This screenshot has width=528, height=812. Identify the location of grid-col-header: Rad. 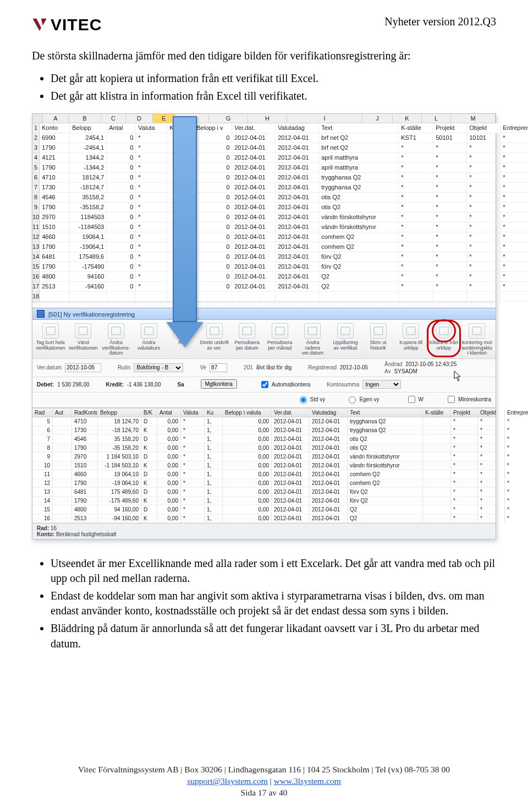
(43, 413).